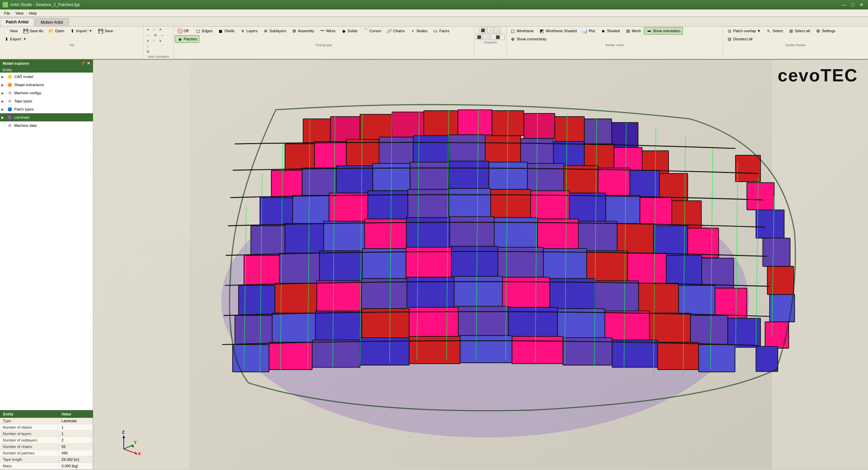  I want to click on patch-overlap-button: ⊙ Patch overlap ▼, so click(744, 31).